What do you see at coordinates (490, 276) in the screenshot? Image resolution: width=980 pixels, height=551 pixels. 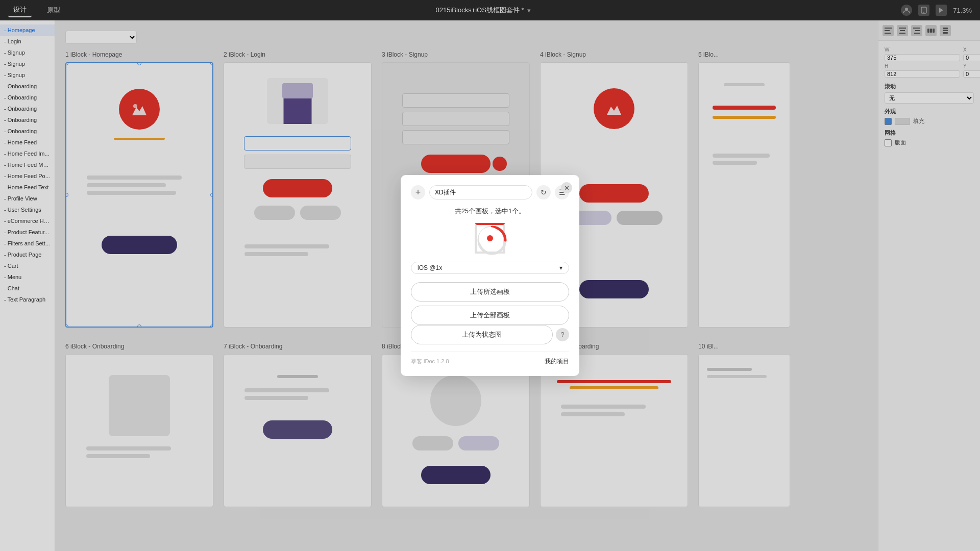 I see `modal-dialog: ✕ + XD插件 ↻ ☰ 共25个画板，选中1个。 iOS` at bounding box center [490, 276].